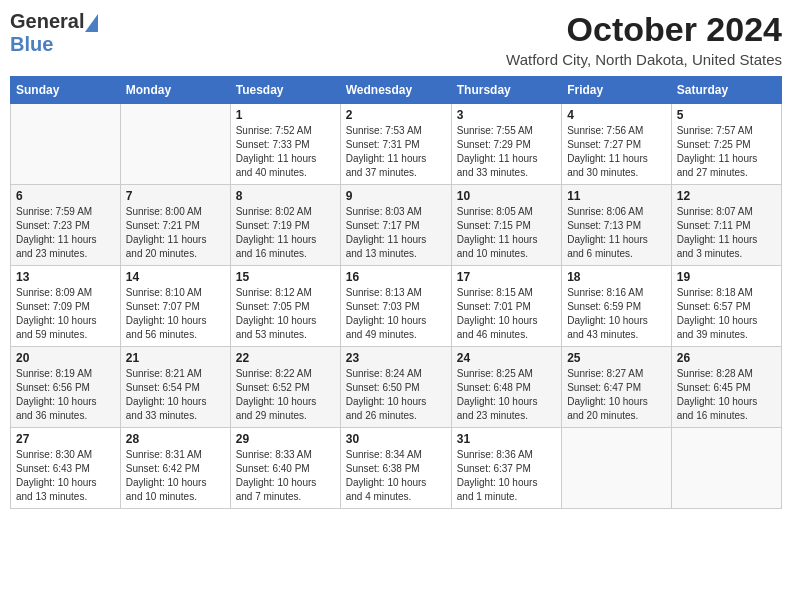 Image resolution: width=792 pixels, height=612 pixels. I want to click on day-info: Sunrise: 8:07 AM Sunset: 7:11 PM Dayligh…, so click(726, 233).